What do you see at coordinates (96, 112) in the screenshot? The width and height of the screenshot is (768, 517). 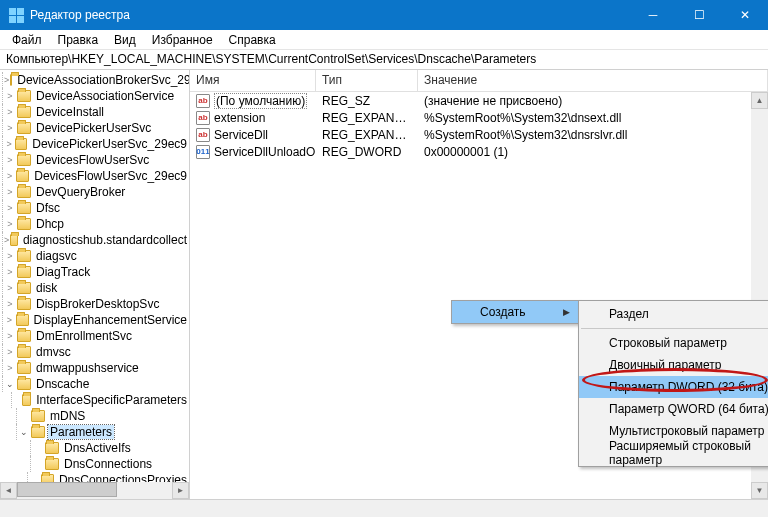 I see `tree-item: >DeviceInstall` at bounding box center [96, 112].